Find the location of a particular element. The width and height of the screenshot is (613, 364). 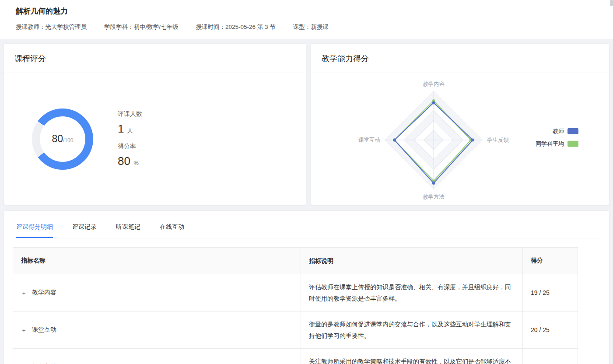

indicator-desc: 评估教师在课堂上传授的知识是否准确、相关、有深度，并且组织良好，同时使用的教学资… is located at coordinates (412, 293).